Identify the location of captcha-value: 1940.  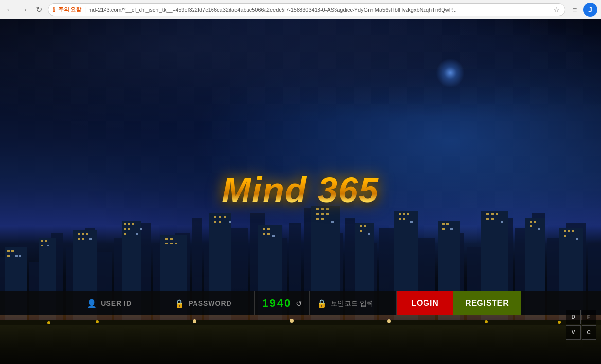
(277, 303).